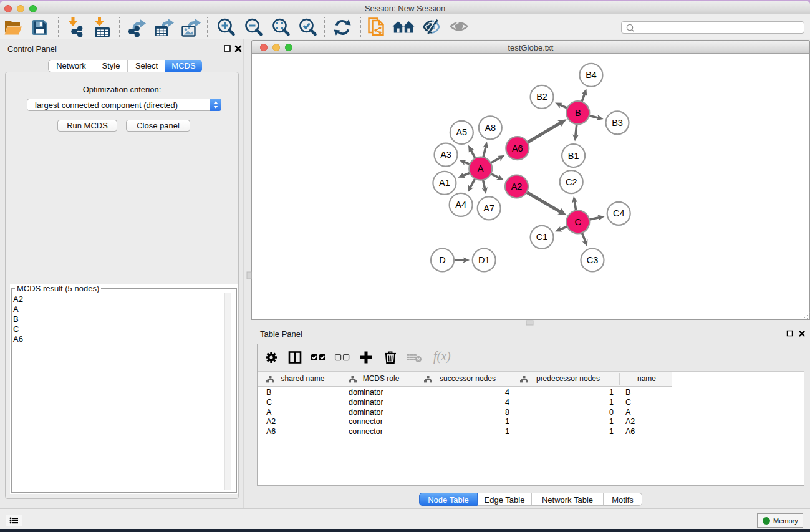  Describe the element at coordinates (481, 168) in the screenshot. I see `svg-text: A` at that location.